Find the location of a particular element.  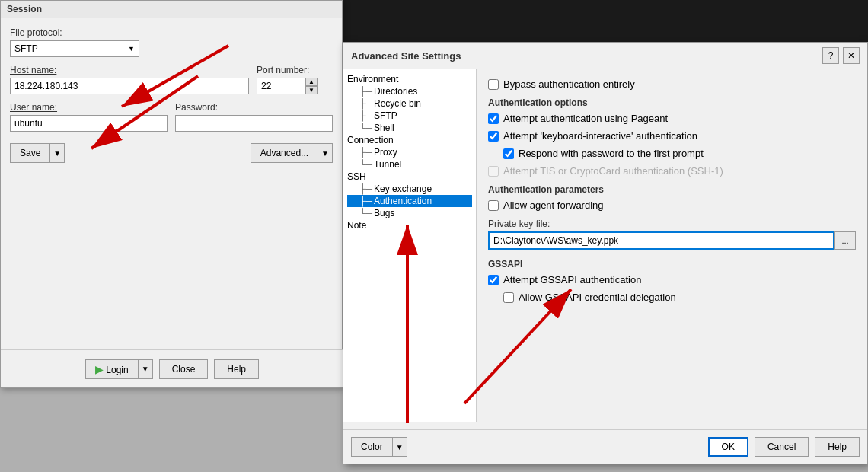

footer-help-button: Help is located at coordinates (838, 447).